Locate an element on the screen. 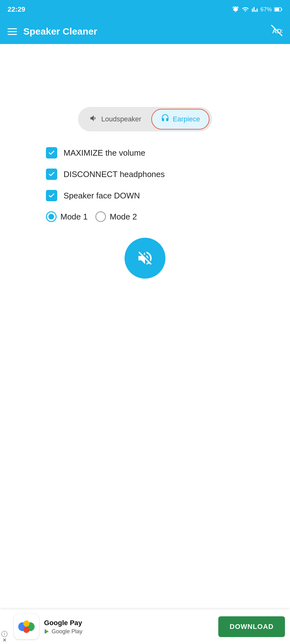  radio-mode2: Mode 2 is located at coordinates (116, 217).